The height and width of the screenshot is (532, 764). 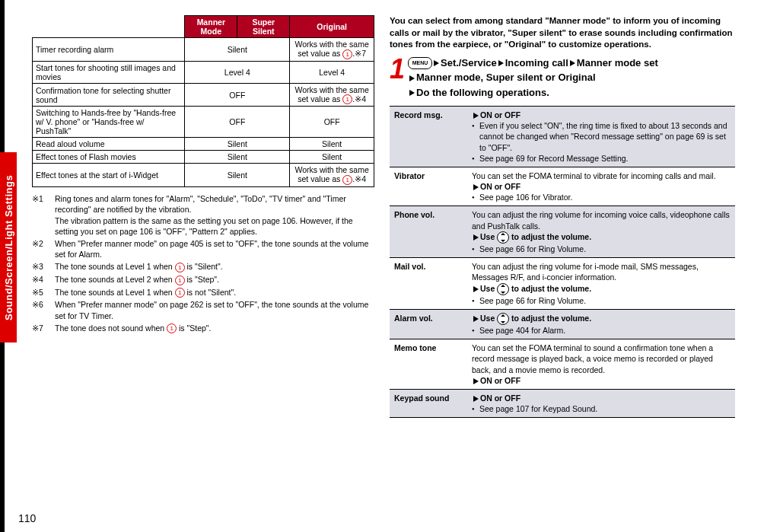 I want to click on settings-action-line: Use to adjust the volume., so click(x=601, y=289).